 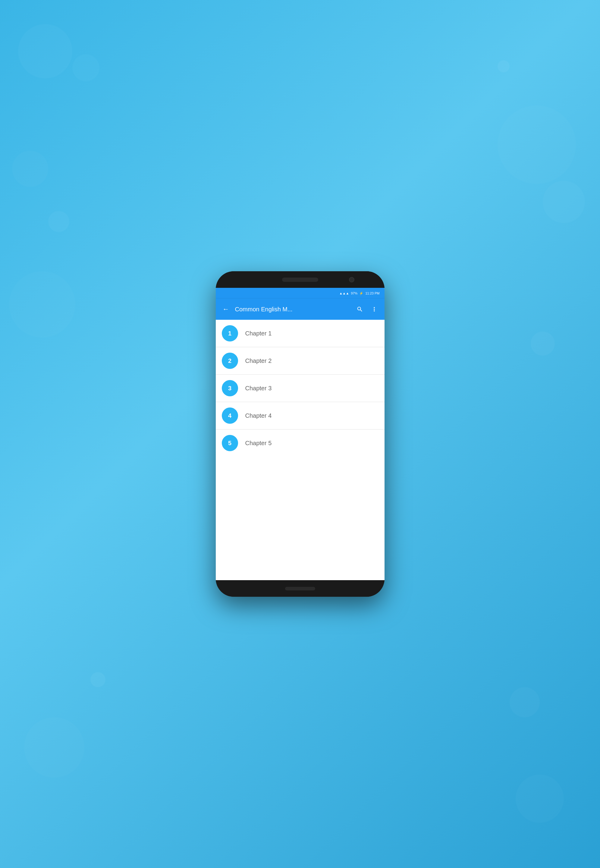 What do you see at coordinates (293, 309) in the screenshot?
I see `app-title: Common English M...` at bounding box center [293, 309].